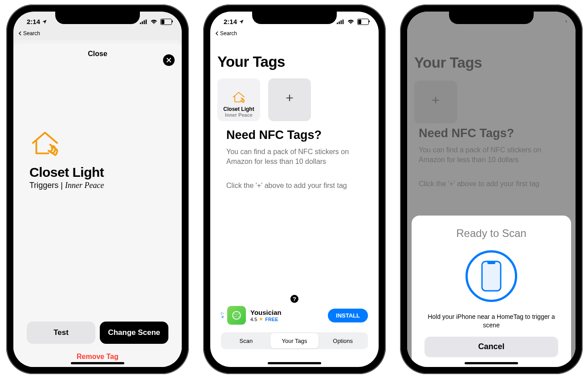  Describe the element at coordinates (85, 185) in the screenshot. I see `scene-name: Inner Peace` at that location.